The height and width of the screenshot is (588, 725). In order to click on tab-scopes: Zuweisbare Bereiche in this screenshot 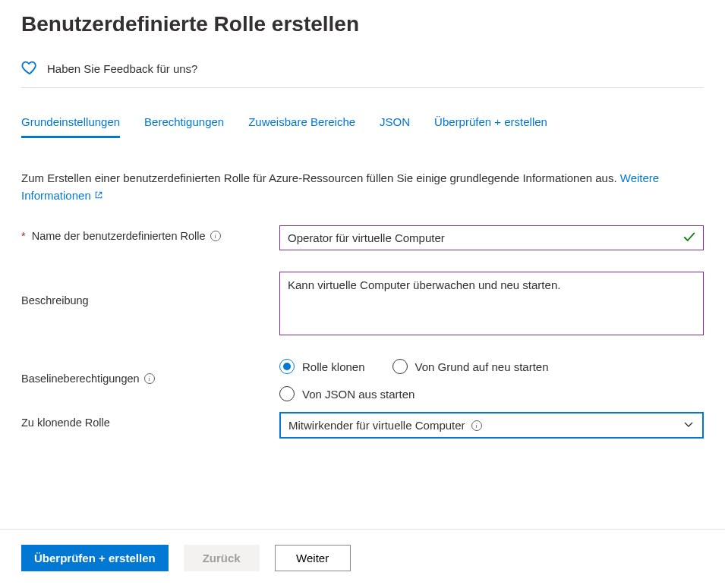, I will do `click(302, 127)`.